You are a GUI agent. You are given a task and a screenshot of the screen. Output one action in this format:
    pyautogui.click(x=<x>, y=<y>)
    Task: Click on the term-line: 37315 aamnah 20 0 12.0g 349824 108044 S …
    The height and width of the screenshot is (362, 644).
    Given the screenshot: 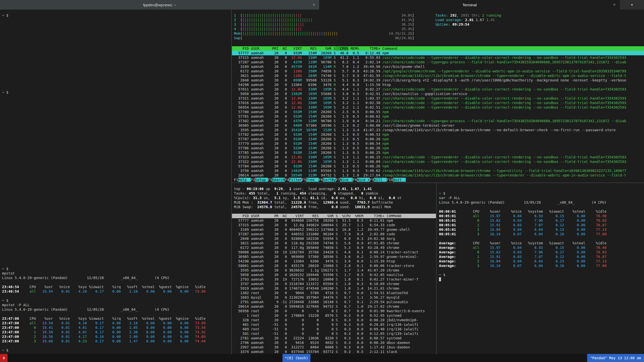 What is the action you would take?
    pyautogui.click(x=334, y=225)
    